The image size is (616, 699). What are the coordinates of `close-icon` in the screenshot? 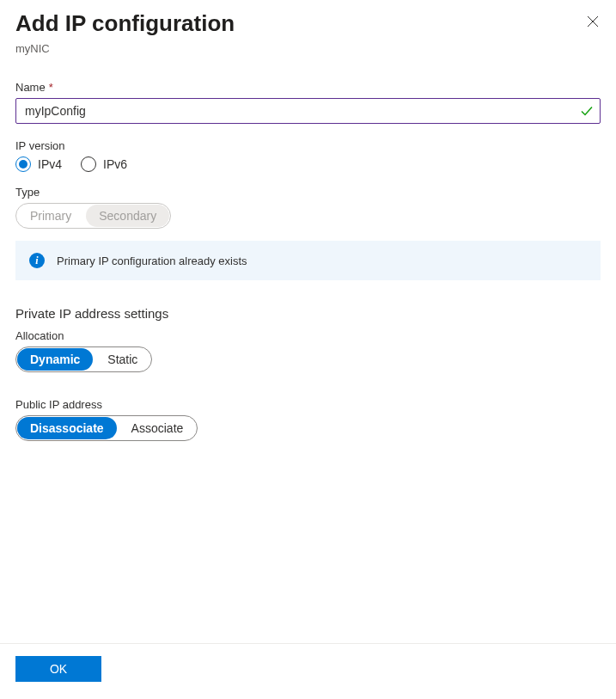 It's located at (593, 22).